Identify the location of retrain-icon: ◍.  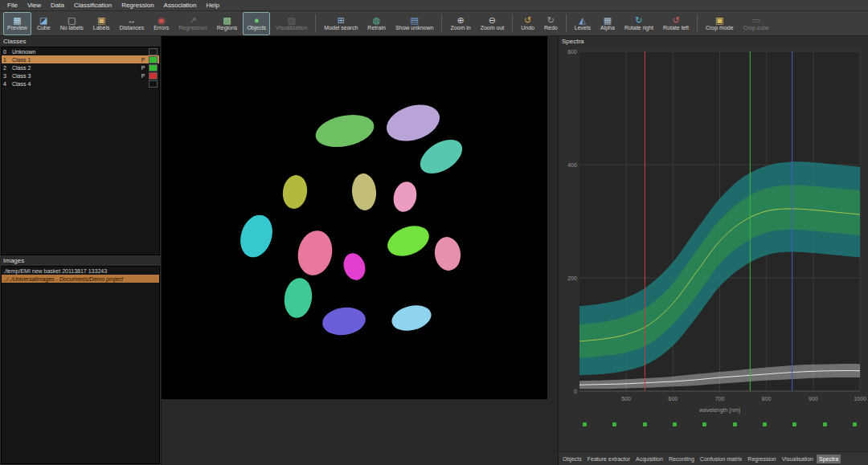
(377, 20).